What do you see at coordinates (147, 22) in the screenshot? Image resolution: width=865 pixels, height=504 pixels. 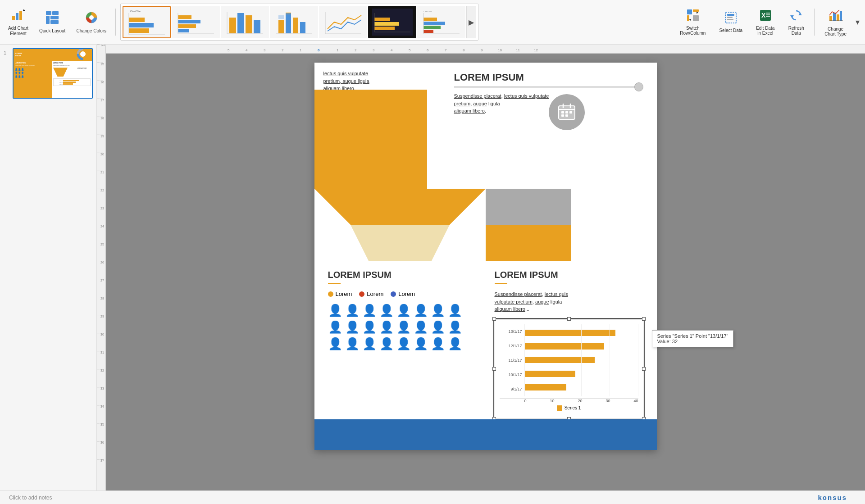 I see `layout-thumb-1: Chart Title` at bounding box center [147, 22].